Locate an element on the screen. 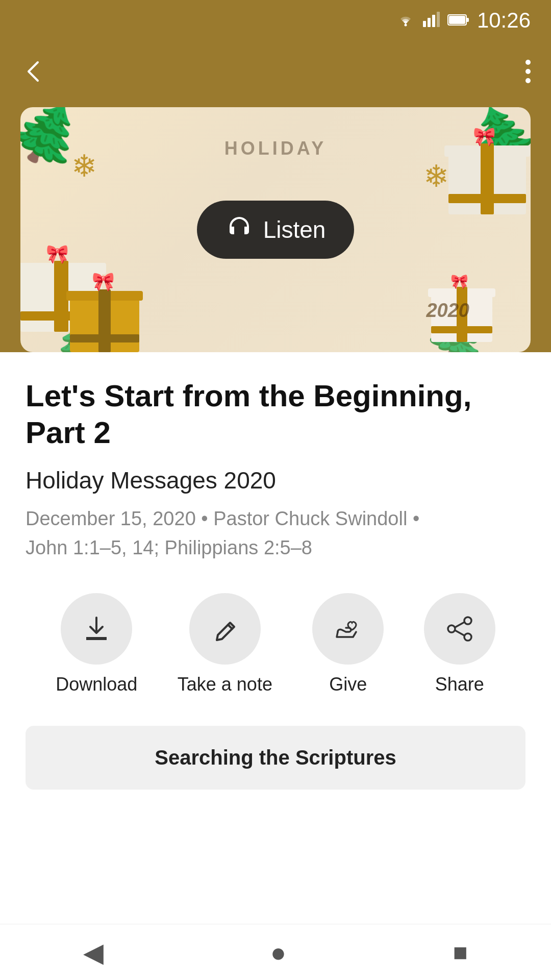 Image resolution: width=551 pixels, height=980 pixels. nav-recents-button: ■ is located at coordinates (460, 952).